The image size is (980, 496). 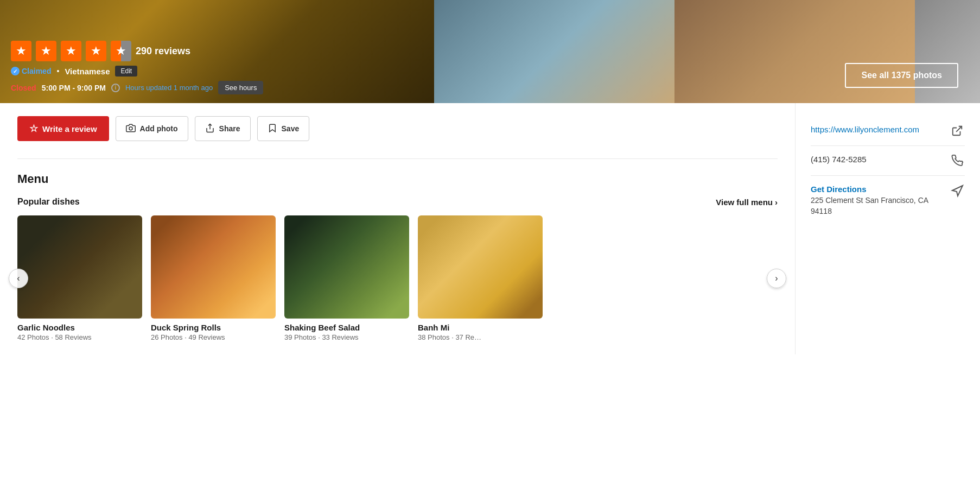 I want to click on website-info: https://www.lilyonclement.com, so click(x=877, y=130).